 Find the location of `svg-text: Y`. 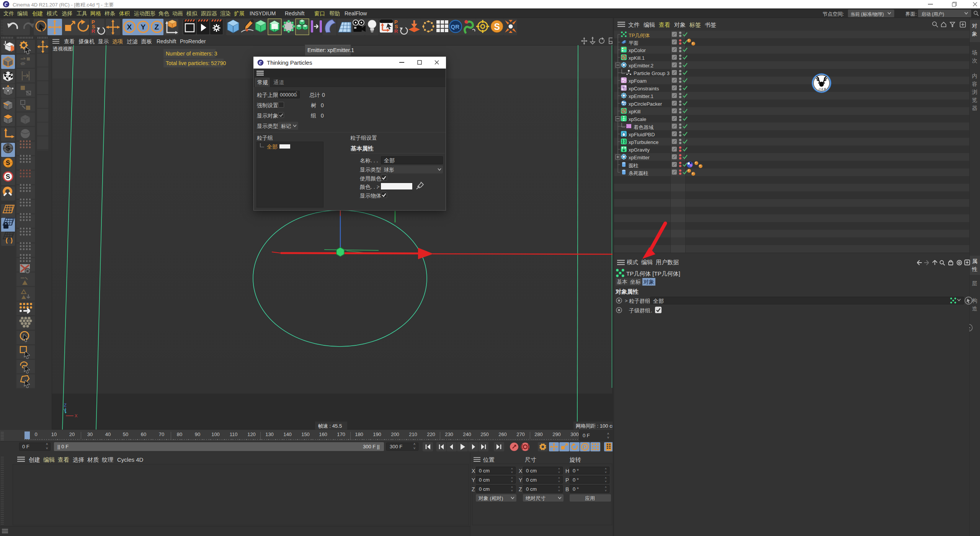

svg-text: Y is located at coordinates (143, 27).